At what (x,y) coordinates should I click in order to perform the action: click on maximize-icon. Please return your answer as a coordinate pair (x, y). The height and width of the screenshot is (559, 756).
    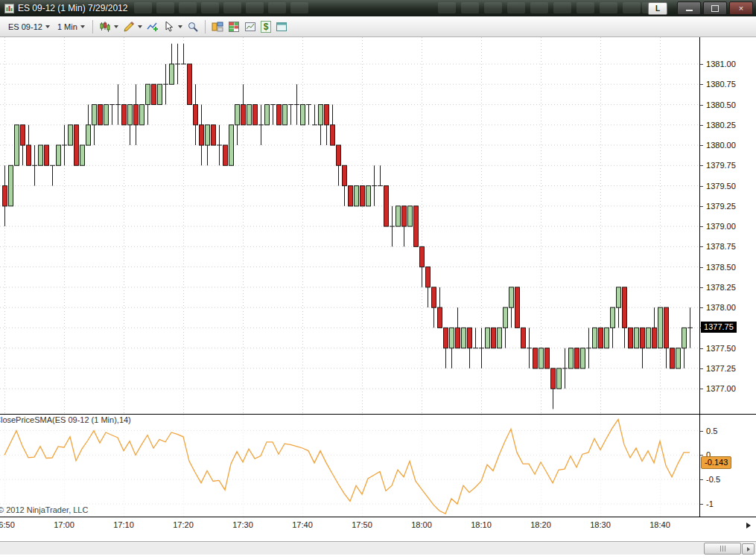
    Looking at the image, I should click on (715, 9).